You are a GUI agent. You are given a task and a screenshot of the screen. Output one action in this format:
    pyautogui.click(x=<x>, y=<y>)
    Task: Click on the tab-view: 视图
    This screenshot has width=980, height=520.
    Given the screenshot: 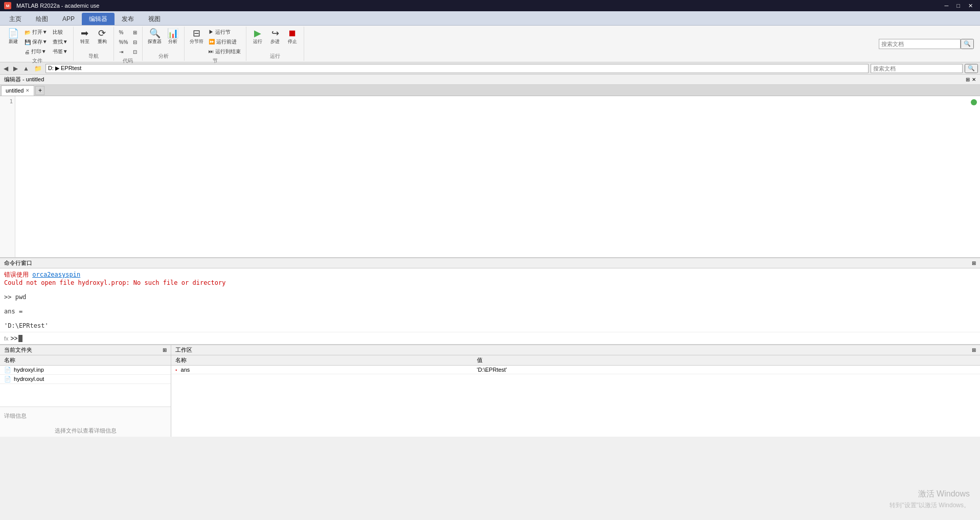 What is the action you would take?
    pyautogui.click(x=154, y=19)
    